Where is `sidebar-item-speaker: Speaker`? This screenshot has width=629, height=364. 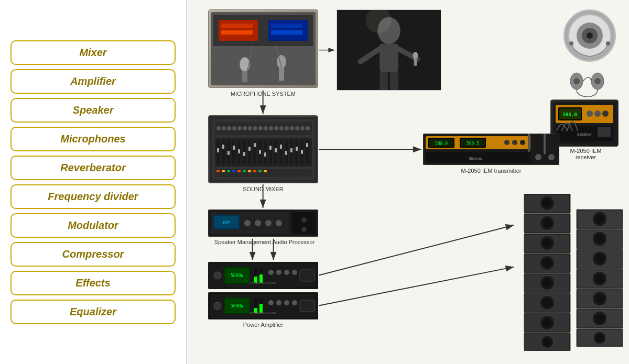 sidebar-item-speaker: Speaker is located at coordinates (93, 110).